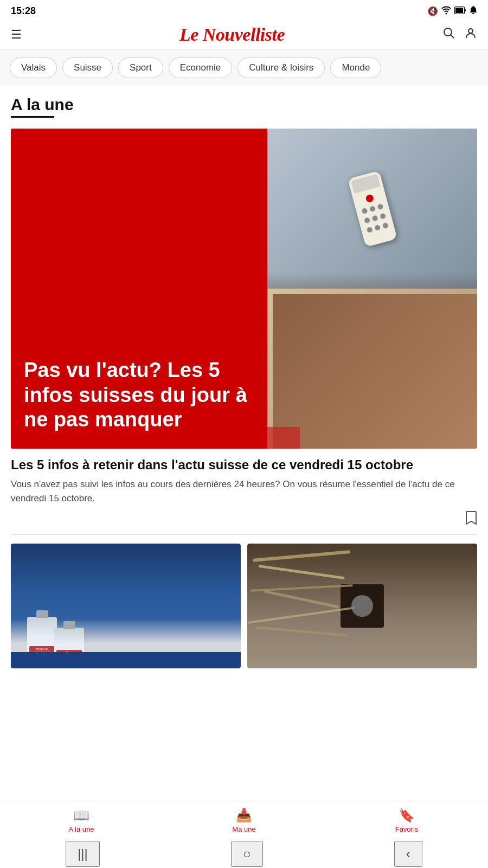 The image size is (488, 868). I want to click on bottom-nav-a-la-une: 📖 A la une, so click(81, 820).